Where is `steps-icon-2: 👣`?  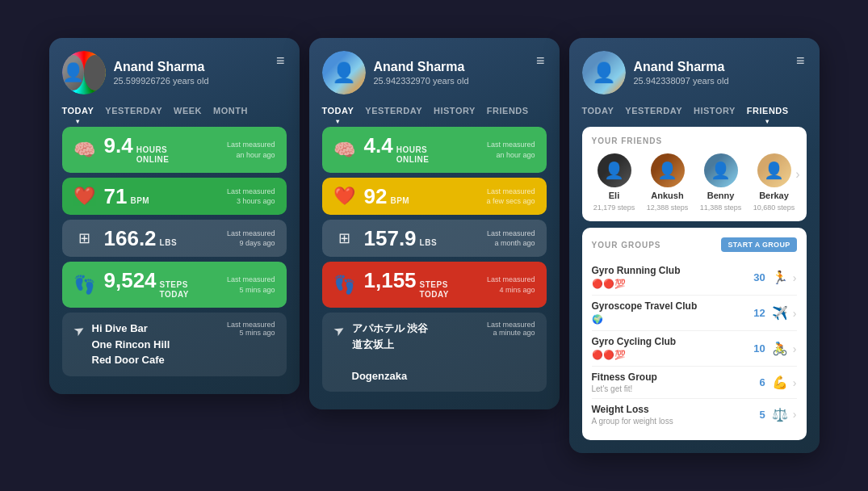 steps-icon-2: 👣 is located at coordinates (345, 285).